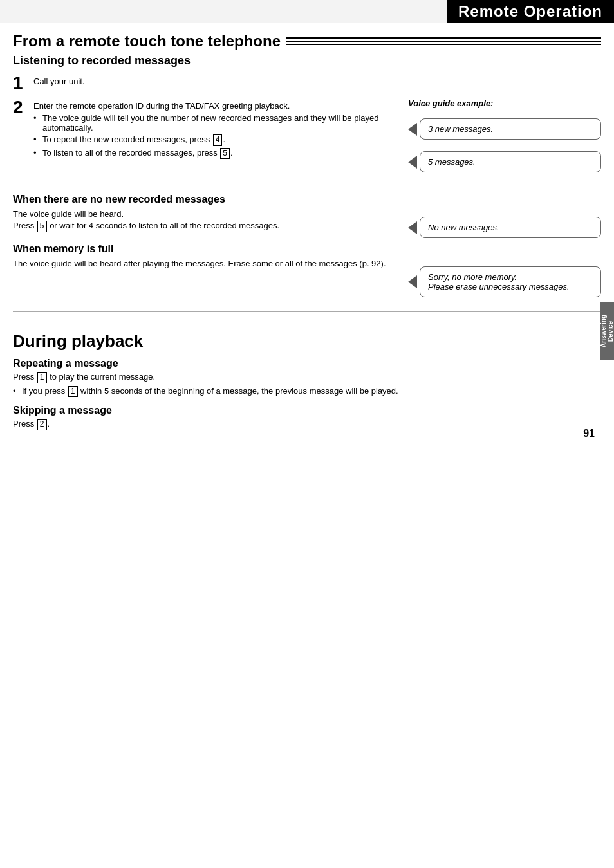 The image size is (614, 868). Describe the element at coordinates (307, 138) in the screenshot. I see `step2-section: 2 Enter the remote operation ID during t…` at that location.